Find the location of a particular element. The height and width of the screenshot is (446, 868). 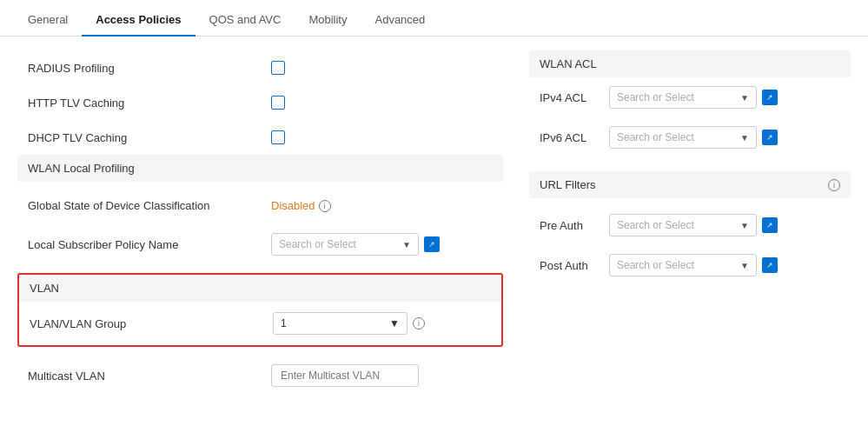

post-auth-dropdown: Search or Select ▼ is located at coordinates (683, 265).